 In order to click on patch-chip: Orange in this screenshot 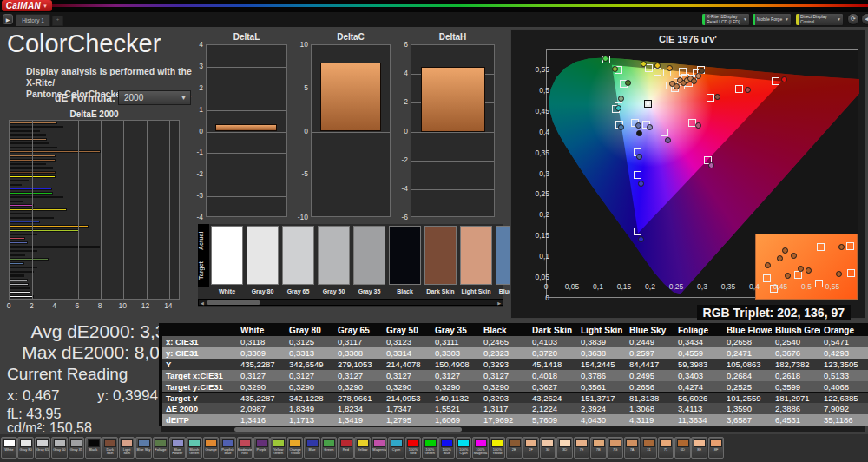, I will do `click(212, 448)`.